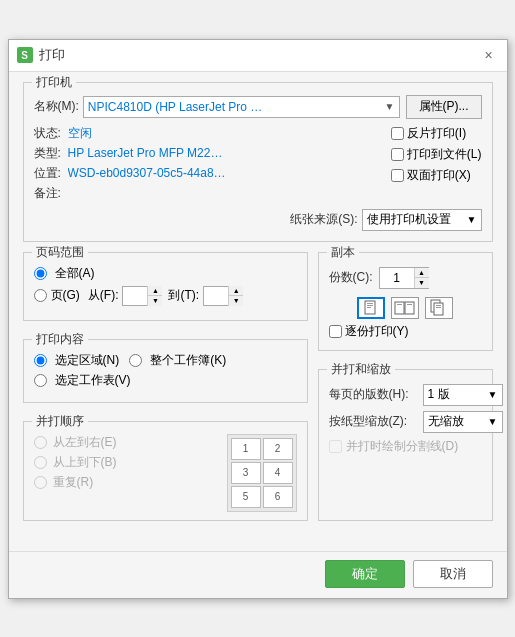 The image size is (515, 637). I want to click on copies-spin-up: ▲, so click(422, 273).